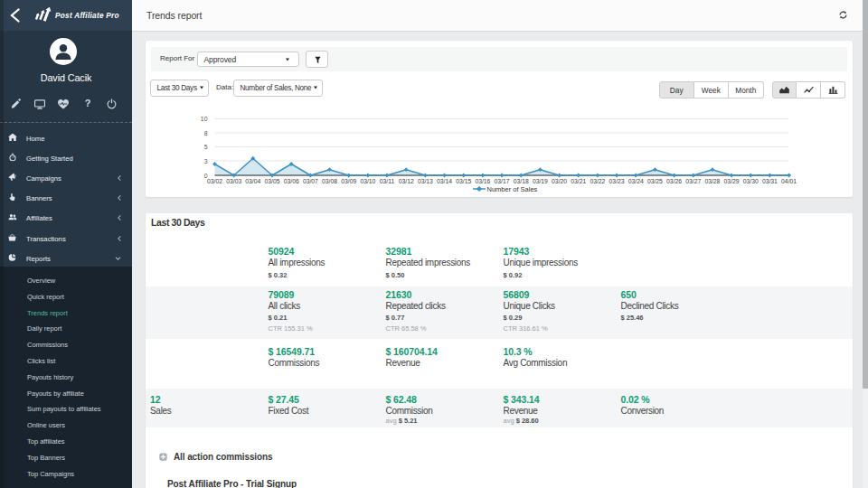 This screenshot has height=488, width=868. What do you see at coordinates (732, 181) in the screenshot?
I see `svg-text: 03/29` at bounding box center [732, 181].